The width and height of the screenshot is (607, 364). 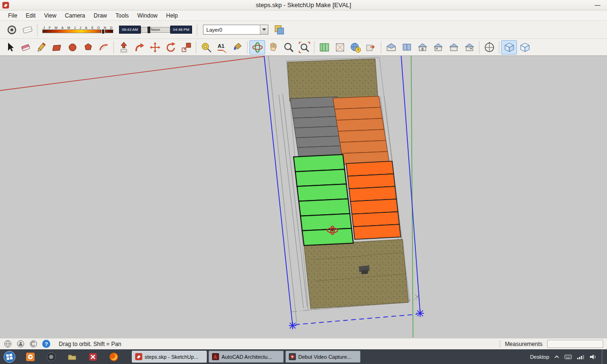 What do you see at coordinates (333, 80) in the screenshot?
I see `terrain-top` at bounding box center [333, 80].